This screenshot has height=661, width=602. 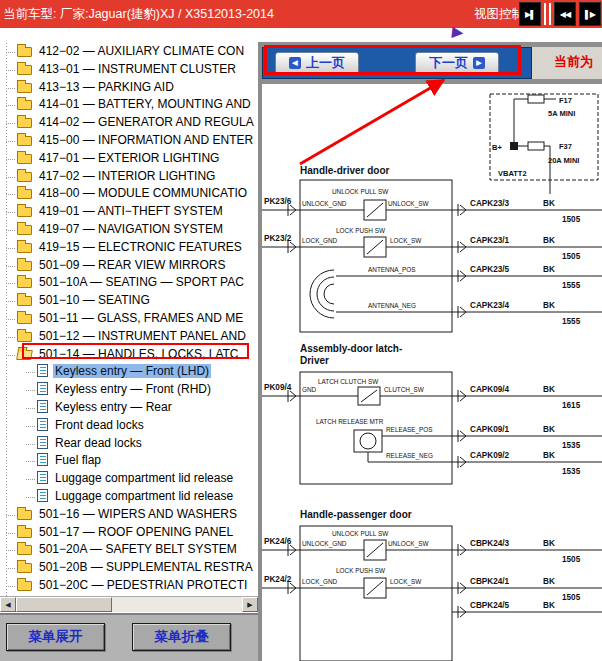 I want to click on page-last-button: ▌▶, so click(x=590, y=14).